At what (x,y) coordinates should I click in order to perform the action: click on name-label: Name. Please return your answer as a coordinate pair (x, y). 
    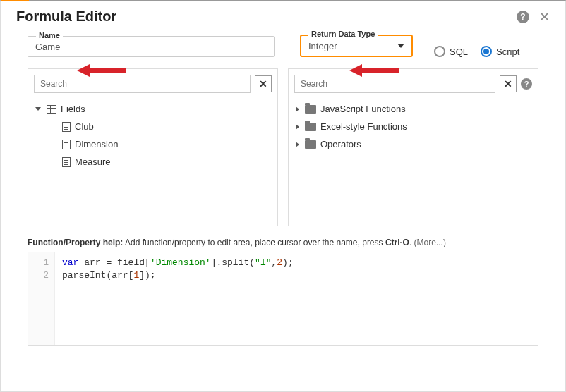
    Looking at the image, I should click on (49, 35).